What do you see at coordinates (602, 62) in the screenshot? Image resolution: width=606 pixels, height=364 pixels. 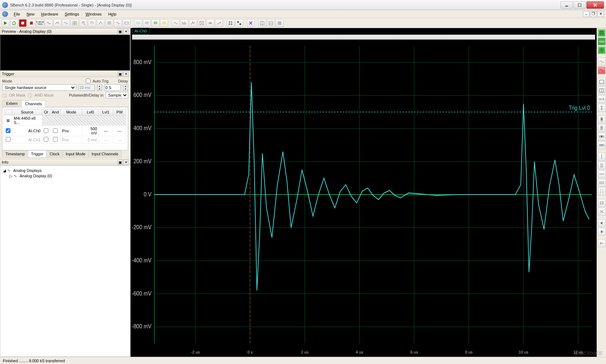 I see `sig1-icon` at bounding box center [602, 62].